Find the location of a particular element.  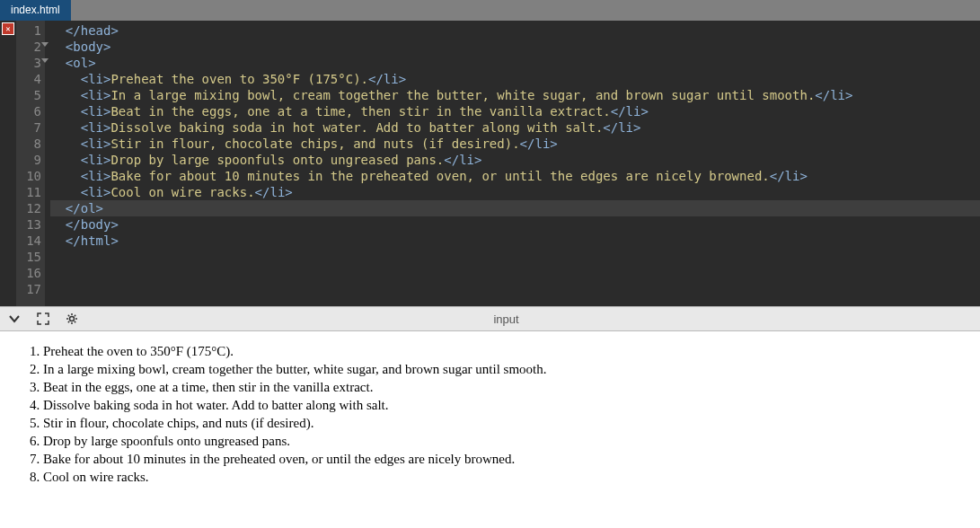

status-label: input is located at coordinates (507, 320).